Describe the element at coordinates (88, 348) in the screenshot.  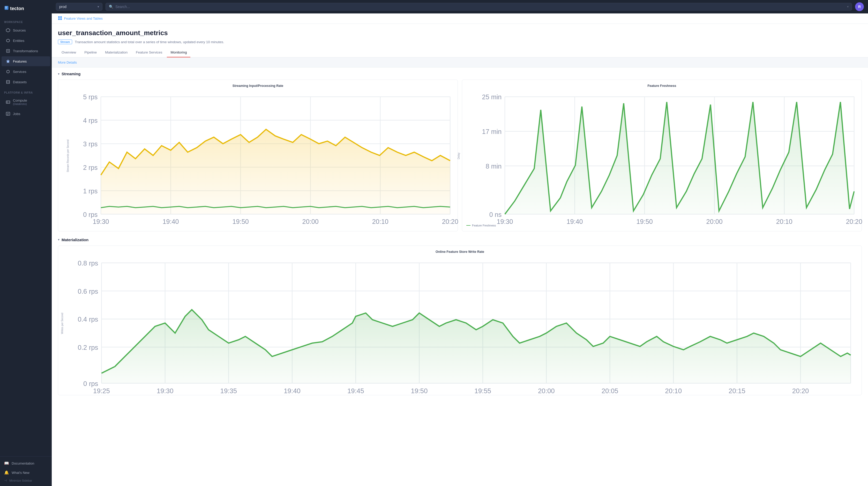
I see `svg-text: 0.2 rps` at that location.